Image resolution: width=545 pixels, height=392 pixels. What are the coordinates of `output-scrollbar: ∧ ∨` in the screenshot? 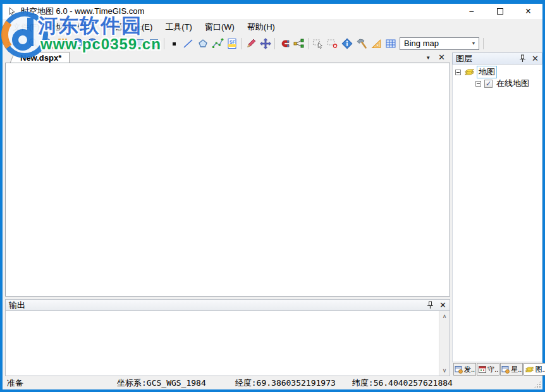 It's located at (444, 343).